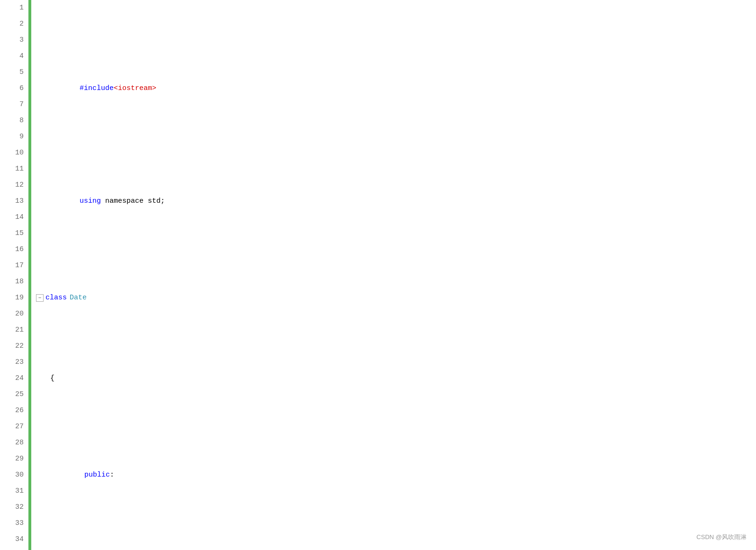 The image size is (756, 550). What do you see at coordinates (391, 201) in the screenshot?
I see `code-line-2: using namespace std;` at bounding box center [391, 201].